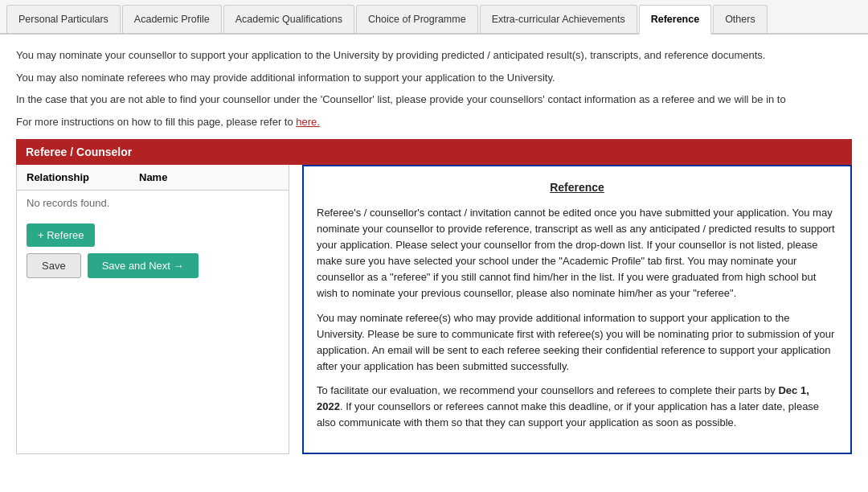 Image resolution: width=868 pixels, height=492 pixels. Describe the element at coordinates (153, 251) in the screenshot. I see `left-actions: + Referee Save Save and Next →` at that location.